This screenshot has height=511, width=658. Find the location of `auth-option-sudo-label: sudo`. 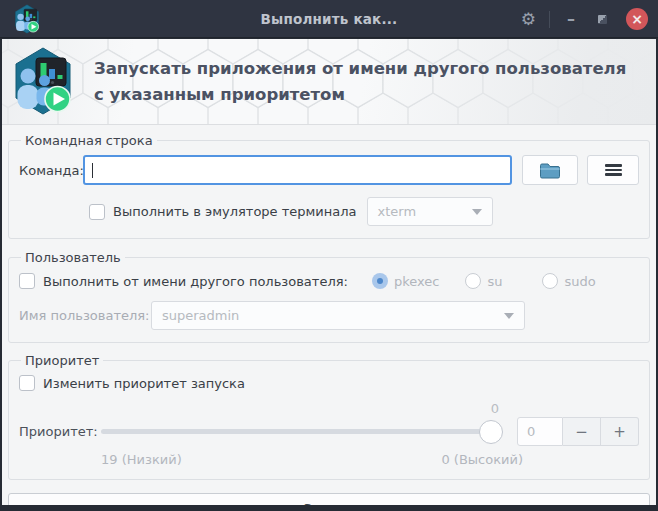

auth-option-sudo-label: sudo is located at coordinates (580, 282).